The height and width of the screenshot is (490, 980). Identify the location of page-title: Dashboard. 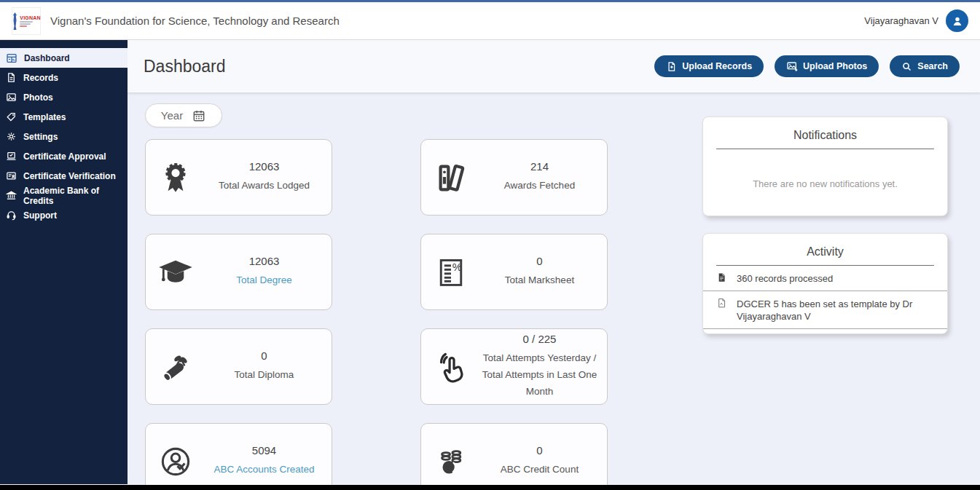
(185, 67).